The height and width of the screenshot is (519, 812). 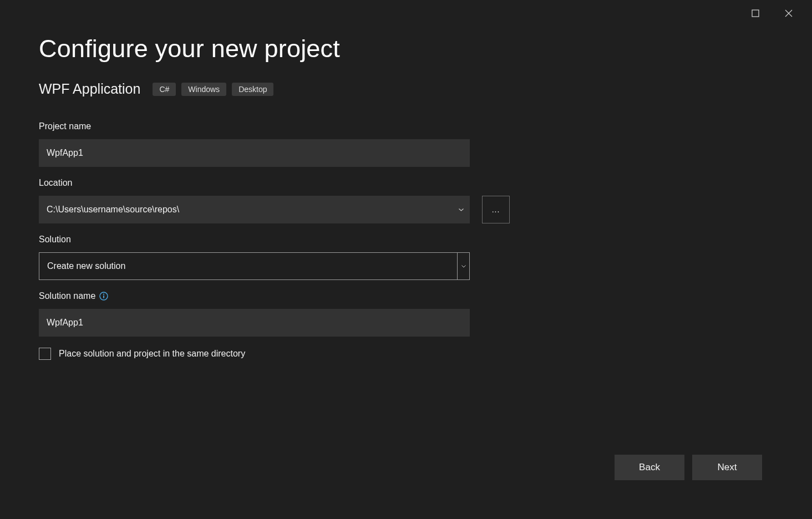 What do you see at coordinates (245, 210) in the screenshot?
I see `location-value: C:\Users\username\source\repos\` at bounding box center [245, 210].